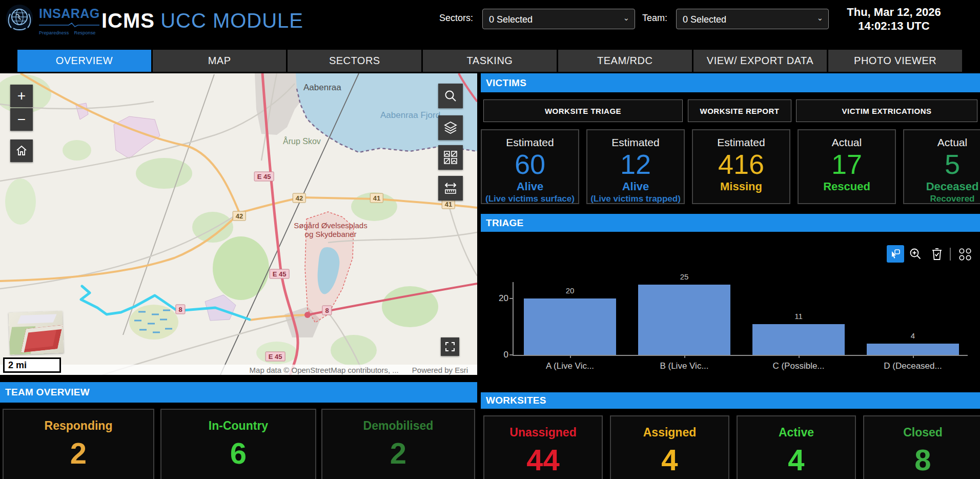 Image resolution: width=980 pixels, height=479 pixels. I want to click on search-icon, so click(451, 96).